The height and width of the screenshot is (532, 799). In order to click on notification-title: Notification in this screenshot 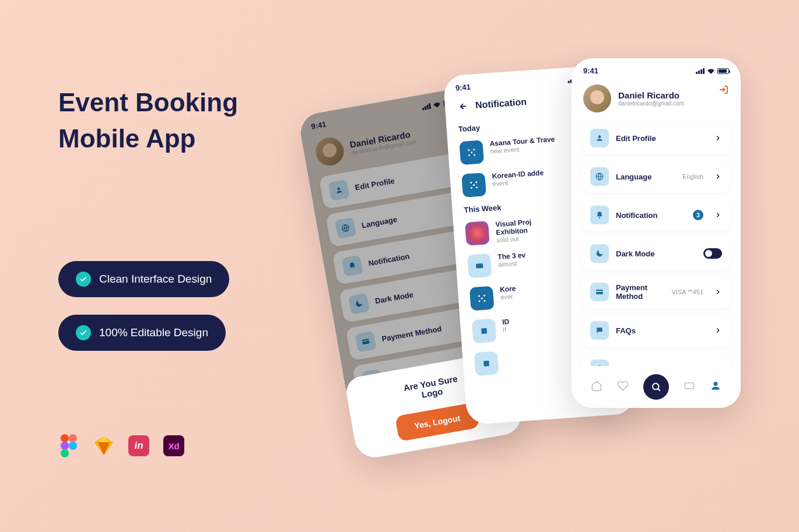, I will do `click(500, 104)`.